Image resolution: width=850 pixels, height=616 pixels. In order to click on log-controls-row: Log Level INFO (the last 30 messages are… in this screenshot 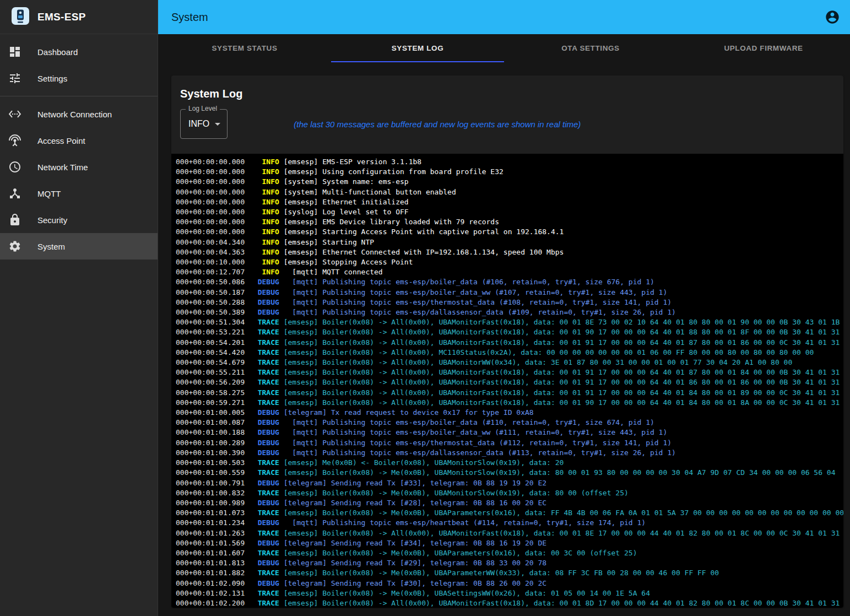, I will do `click(507, 124)`.